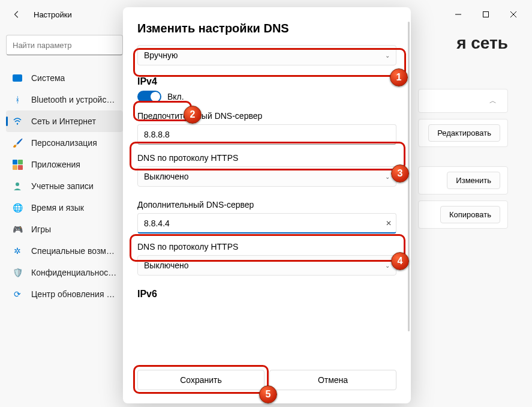 The height and width of the screenshot is (407, 532). What do you see at coordinates (65, 273) in the screenshot?
I see `sidebar-item-privacy: 🛡️Конфиденциальность и защита` at bounding box center [65, 273].